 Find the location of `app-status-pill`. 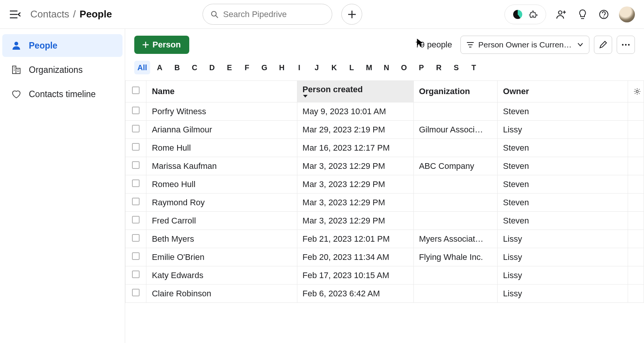

app-status-pill is located at coordinates (525, 14).